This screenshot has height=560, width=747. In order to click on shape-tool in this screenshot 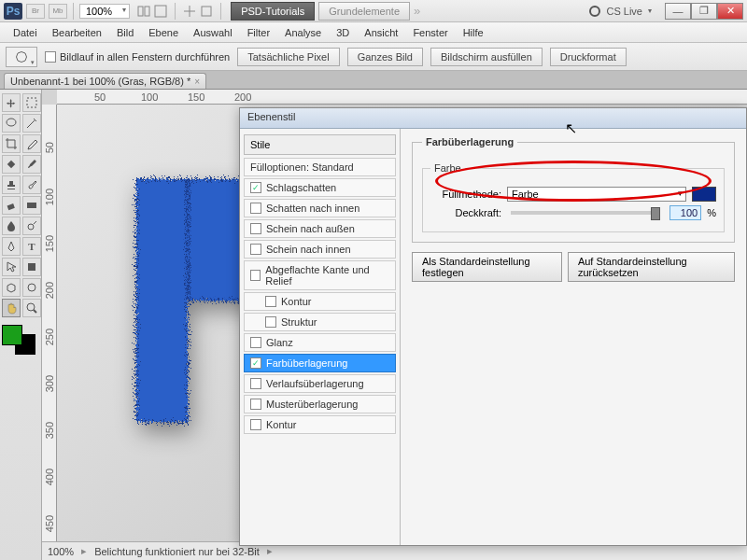, I will do `click(32, 267)`.